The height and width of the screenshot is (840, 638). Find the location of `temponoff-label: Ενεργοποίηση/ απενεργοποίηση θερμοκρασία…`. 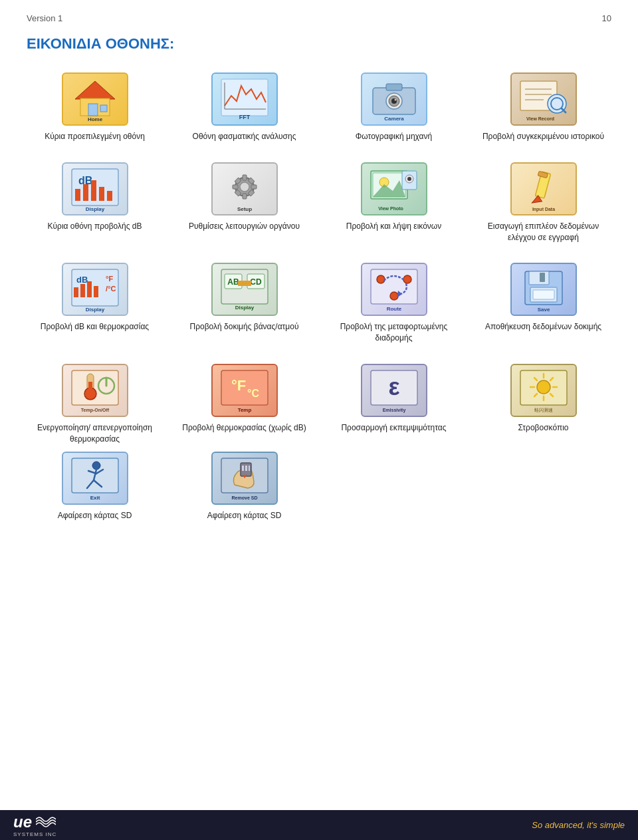

temponoff-label: Ενεργοποίηση/ απενεργοποίηση θερμοκρασία… is located at coordinates (94, 434).